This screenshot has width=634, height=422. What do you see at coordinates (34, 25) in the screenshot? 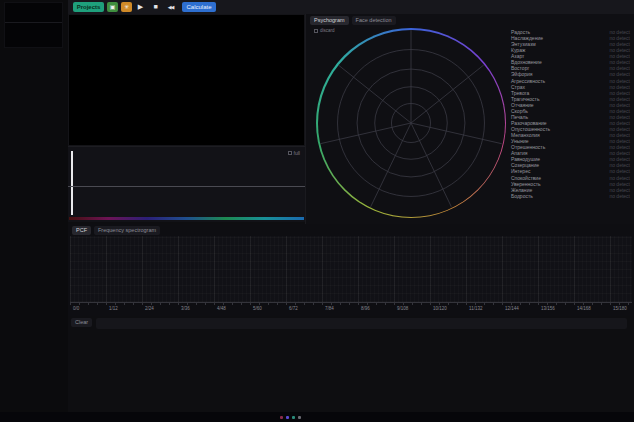
I see `sidebar-panel` at bounding box center [34, 25].